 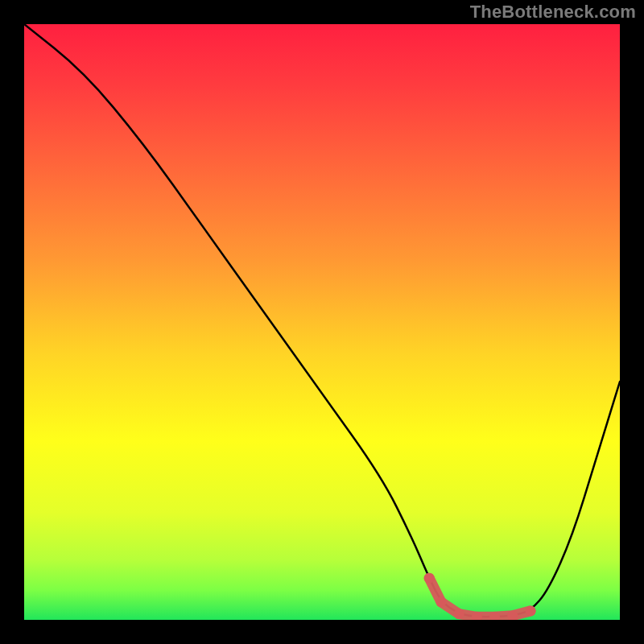 What do you see at coordinates (553, 12) in the screenshot?
I see `watermark-text: TheBottleneck.com` at bounding box center [553, 12].